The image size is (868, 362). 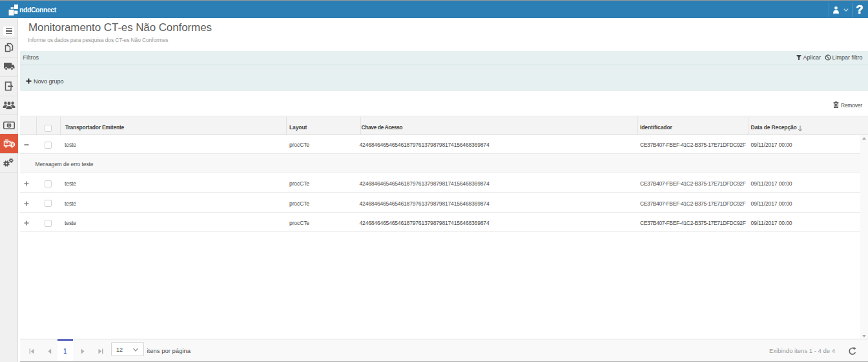 I want to click on svg-text: 0, so click(x=9, y=125).